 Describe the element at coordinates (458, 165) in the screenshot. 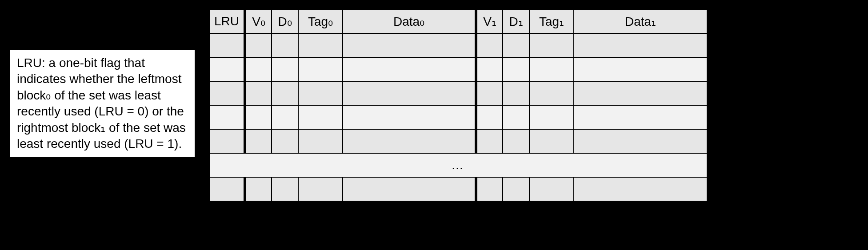

I see `ellipsis: …` at that location.